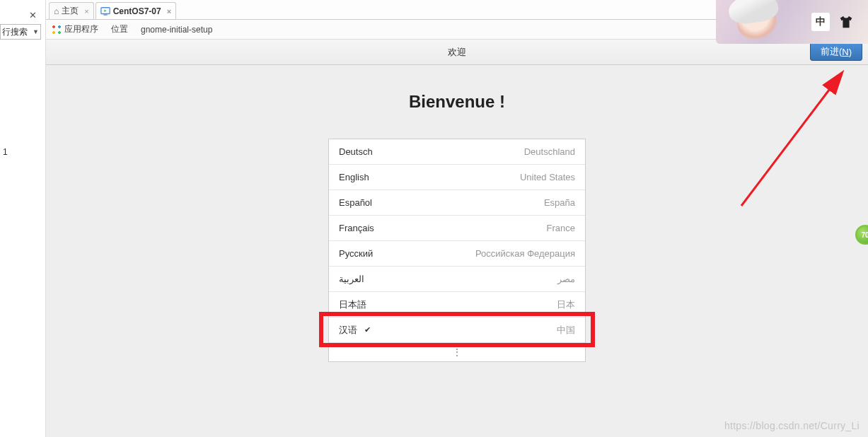 Image resolution: width=868 pixels, height=437 pixels. Describe the element at coordinates (6, 152) in the screenshot. I see `sidebar-number: 1` at that location.